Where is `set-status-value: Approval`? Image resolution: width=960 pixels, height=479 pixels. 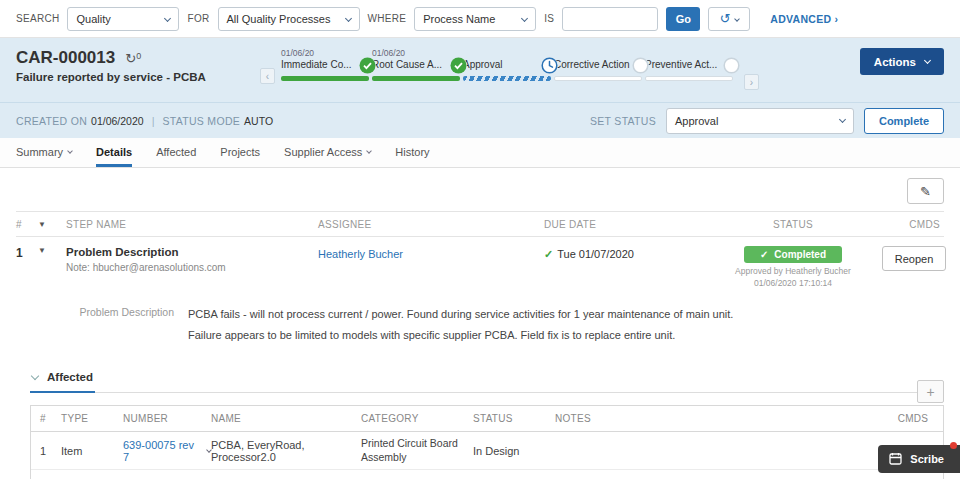 set-status-value: Approval is located at coordinates (696, 121).